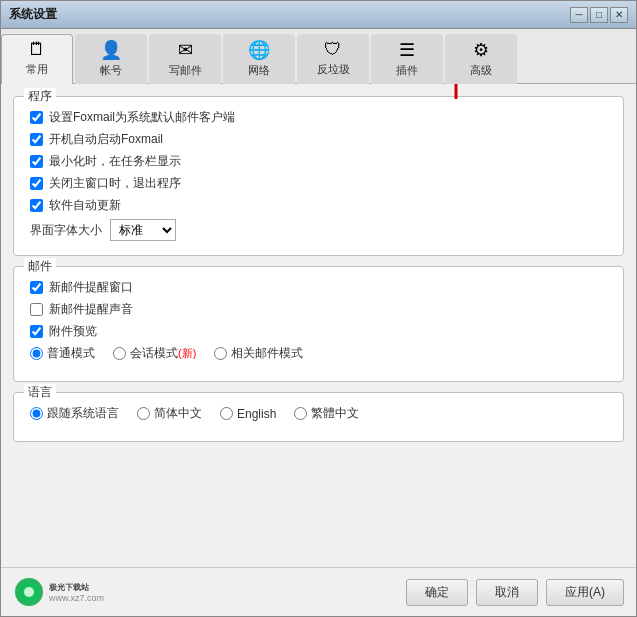 This screenshot has width=637, height=617. Describe the element at coordinates (481, 50) in the screenshot. I see `advanced-icon: ⚙` at that location.